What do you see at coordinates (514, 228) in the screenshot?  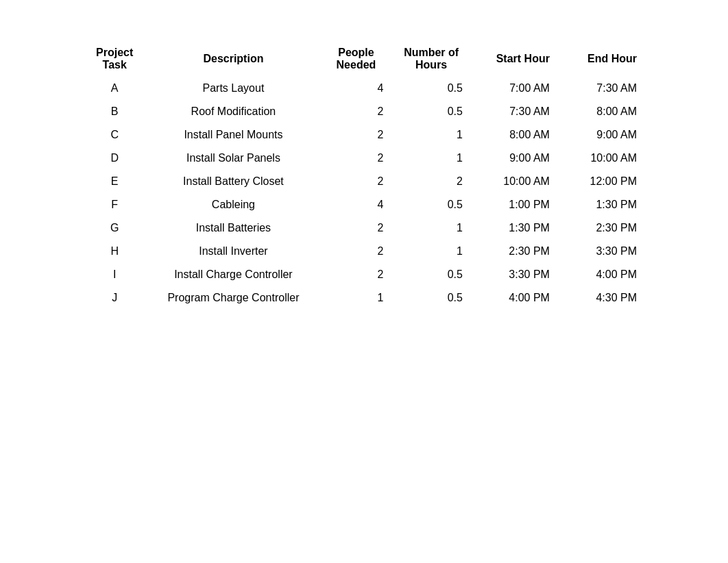 I see `cell-start-hour: 1:30 PM` at bounding box center [514, 228].